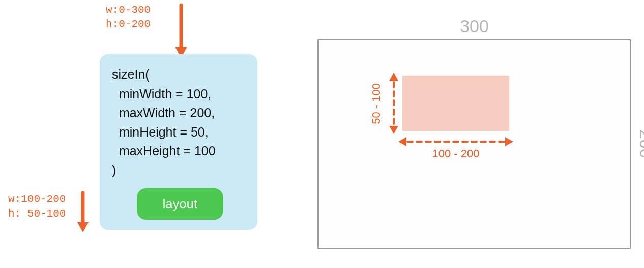 This screenshot has width=644, height=268. Describe the element at coordinates (638, 144) in the screenshot. I see `parent-height-label: 200` at that location.